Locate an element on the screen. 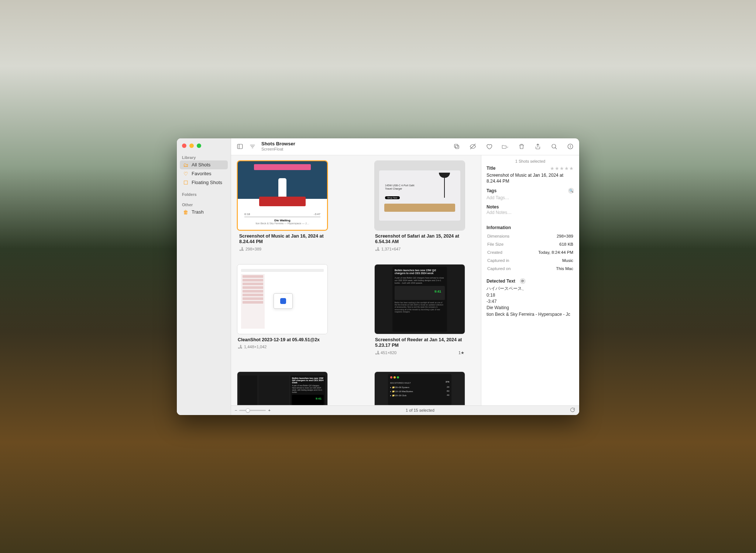 Image resolution: width=756 pixels, height=553 pixels. info-created: Today, 8:24:44 PM is located at coordinates (548, 252).